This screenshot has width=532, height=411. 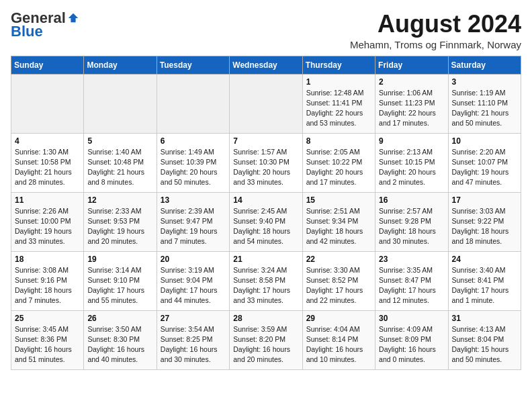 What do you see at coordinates (48, 340) in the screenshot?
I see `calendar-day-cell: 25Sunrise: 3:45 AM Sunset: 8:36 PM Dayli…` at bounding box center [48, 340].